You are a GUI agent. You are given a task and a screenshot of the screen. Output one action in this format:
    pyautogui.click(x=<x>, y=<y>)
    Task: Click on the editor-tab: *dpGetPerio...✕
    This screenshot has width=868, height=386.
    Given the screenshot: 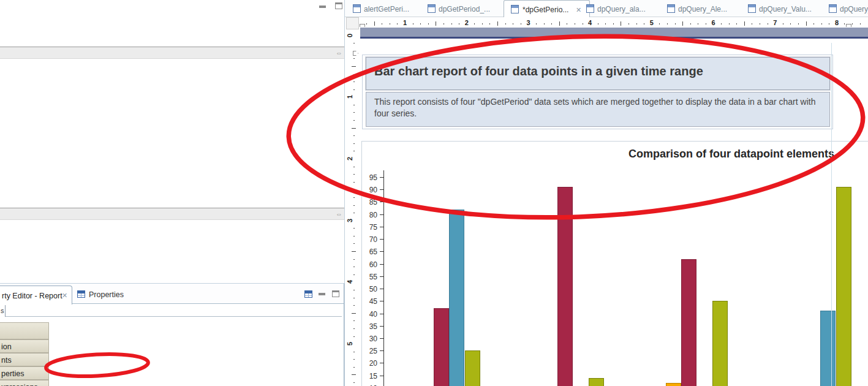 What is the action you would take?
    pyautogui.click(x=546, y=9)
    